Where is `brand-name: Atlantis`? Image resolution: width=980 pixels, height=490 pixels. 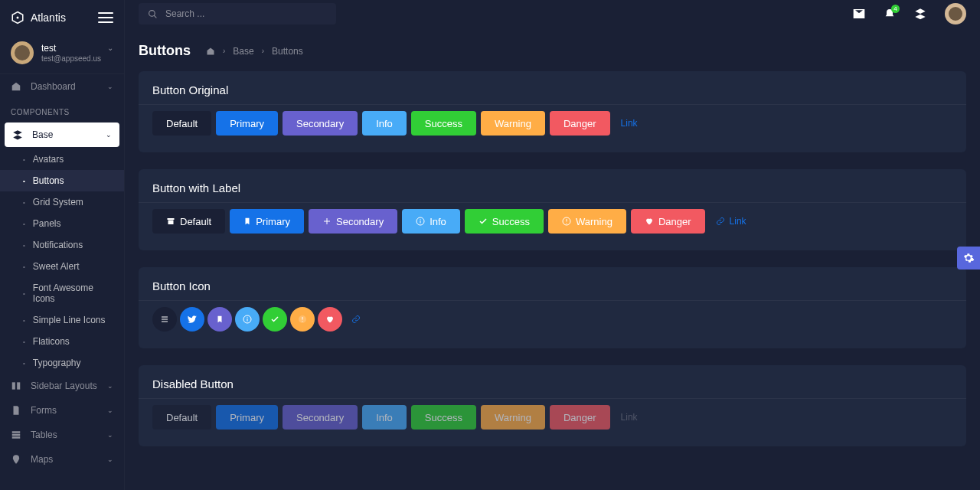
brand-name: Atlantis is located at coordinates (48, 18).